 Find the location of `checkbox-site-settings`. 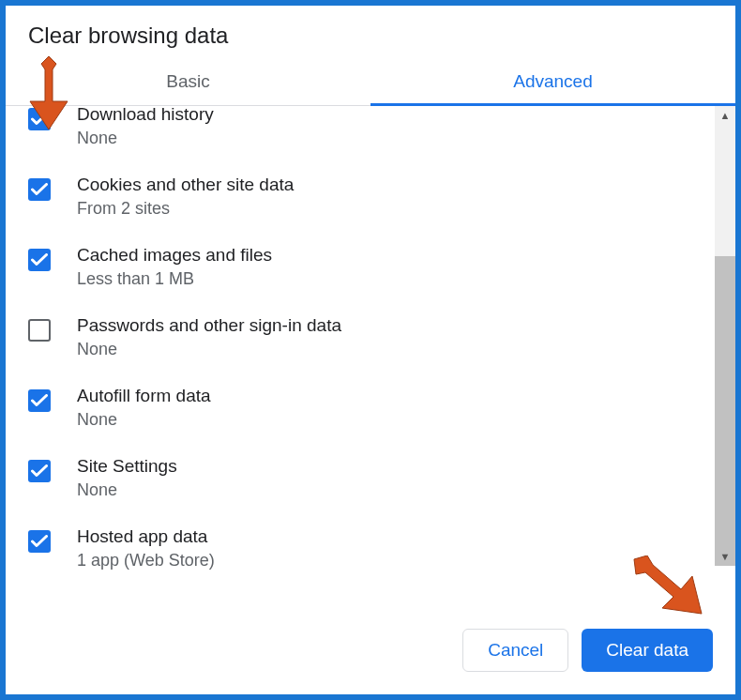

checkbox-site-settings is located at coordinates (39, 471).